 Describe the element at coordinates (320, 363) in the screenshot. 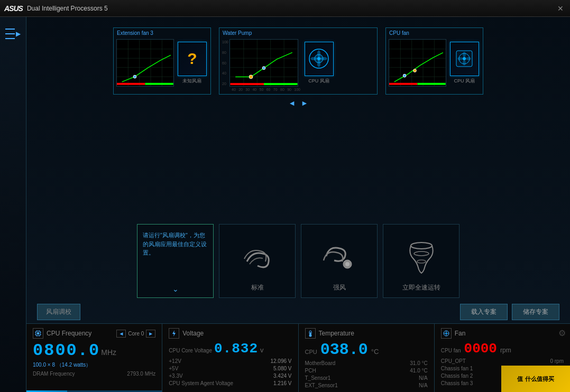

I see `mb-temp-label: MotherBoard` at that location.